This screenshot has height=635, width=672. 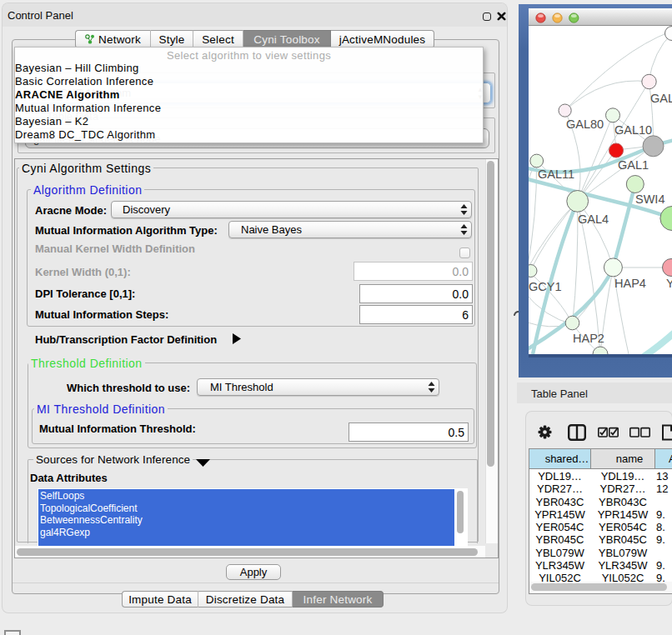 I want to click on svg-text: GAL4, so click(x=594, y=219).